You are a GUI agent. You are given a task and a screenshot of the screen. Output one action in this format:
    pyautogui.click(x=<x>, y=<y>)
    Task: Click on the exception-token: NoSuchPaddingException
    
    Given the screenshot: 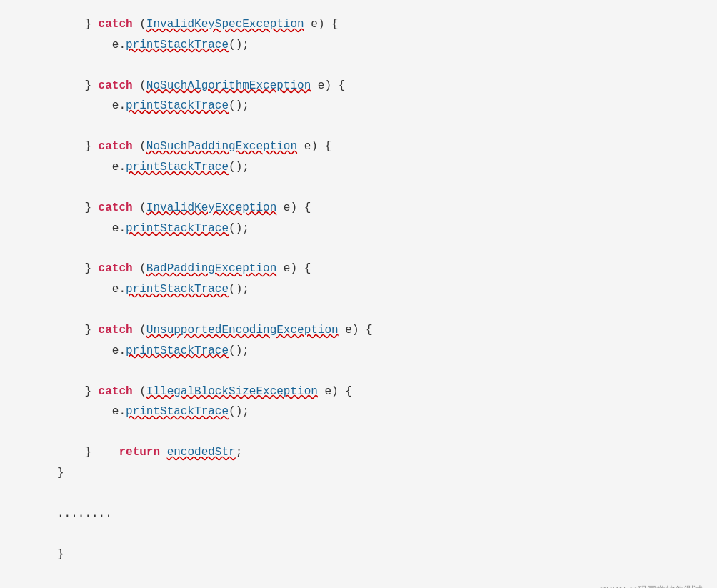 What is the action you would take?
    pyautogui.click(x=221, y=147)
    